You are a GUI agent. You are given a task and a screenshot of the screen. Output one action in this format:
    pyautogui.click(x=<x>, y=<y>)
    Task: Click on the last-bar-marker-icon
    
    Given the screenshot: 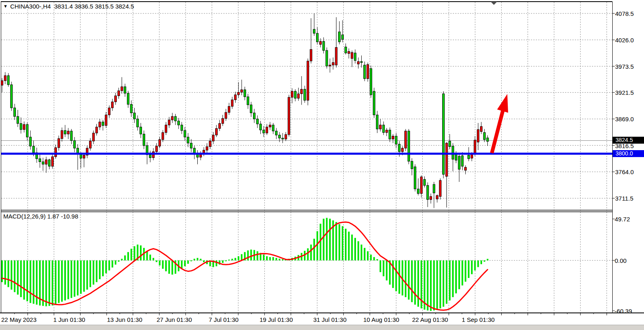 What is the action you would take?
    pyautogui.click(x=494, y=3)
    